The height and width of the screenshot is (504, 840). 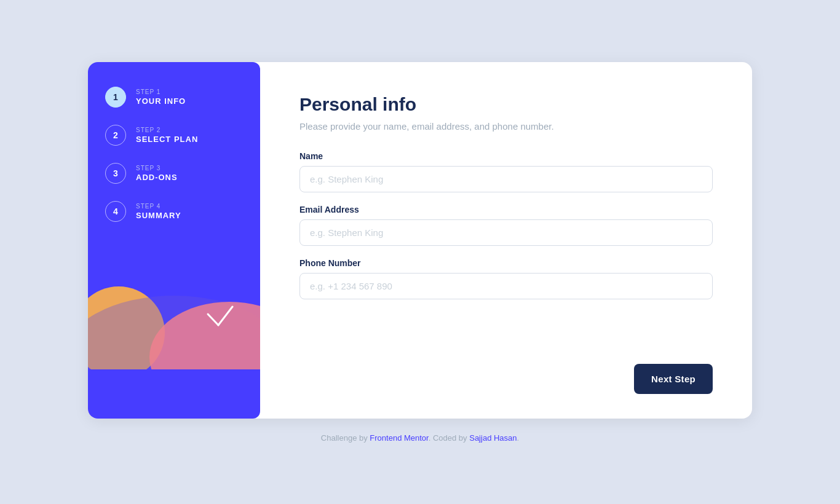 What do you see at coordinates (506, 371) in the screenshot?
I see `form-footer: Next Step` at bounding box center [506, 371].